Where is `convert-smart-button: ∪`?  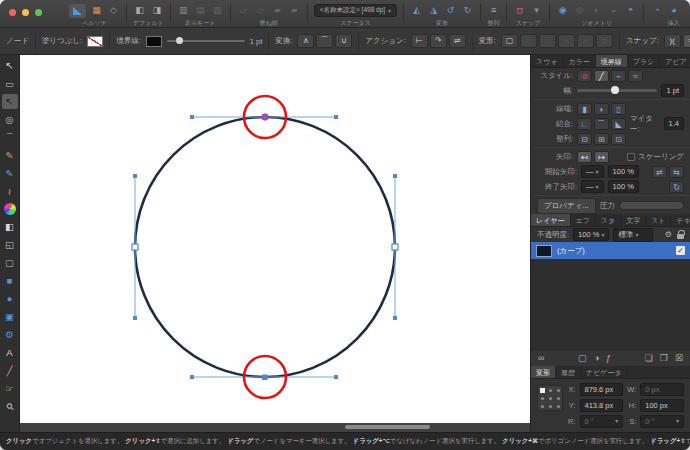
convert-smart-button: ∪ is located at coordinates (344, 41).